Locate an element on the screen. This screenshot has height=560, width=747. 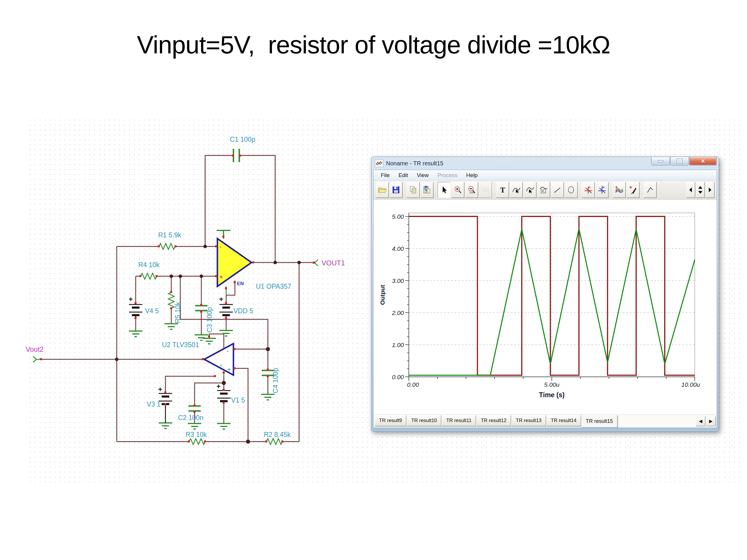
y-tick-label: 4.00 is located at coordinates (398, 249).